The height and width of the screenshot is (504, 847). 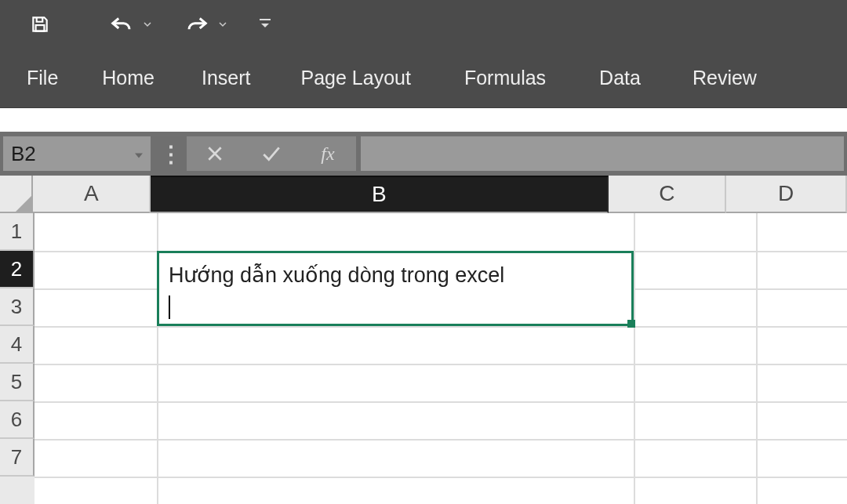 I want to click on column-header-a: A, so click(x=92, y=194).